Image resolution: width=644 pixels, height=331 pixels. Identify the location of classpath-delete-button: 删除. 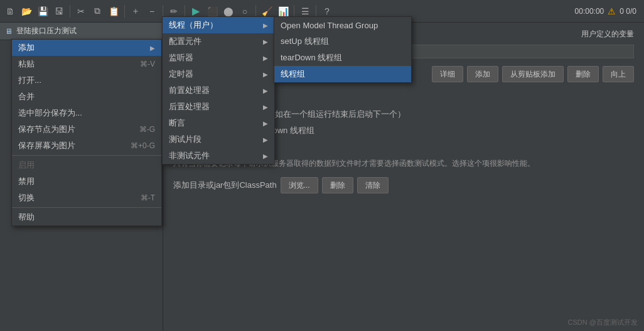
(338, 185).